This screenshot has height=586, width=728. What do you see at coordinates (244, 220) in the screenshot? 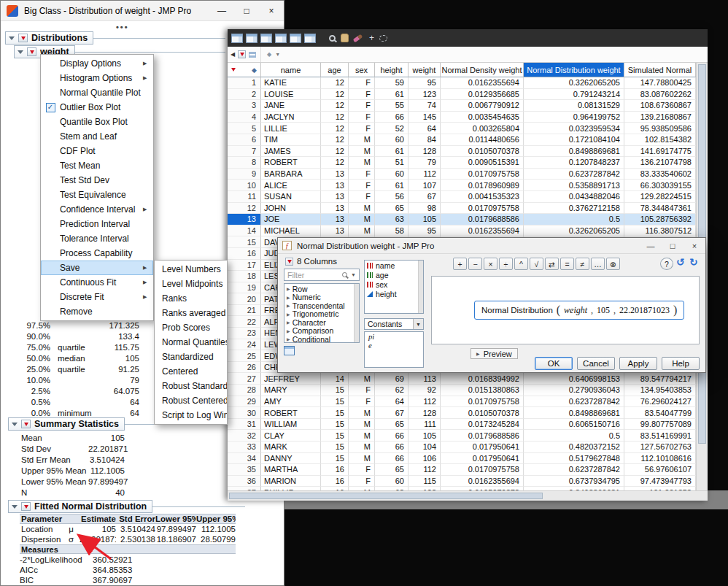
I see `row-number-cell: 13` at bounding box center [244, 220].